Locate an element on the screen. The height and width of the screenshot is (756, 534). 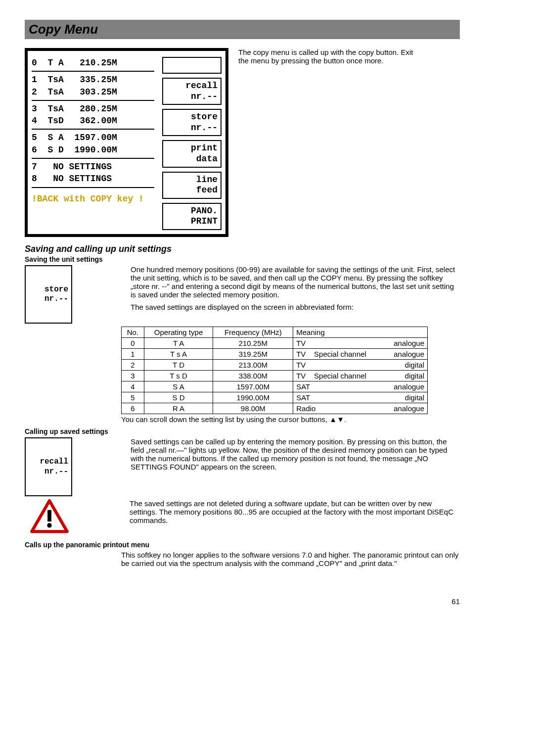
device-screen: 0 T A 210.25M 1 TsA 335.25M 2 TsA 303.25… is located at coordinates (127, 142).